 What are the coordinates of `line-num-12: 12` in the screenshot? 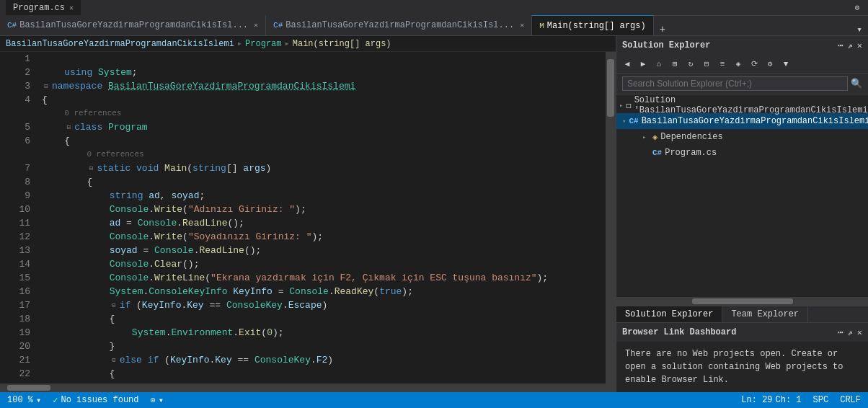 It's located at (17, 236).